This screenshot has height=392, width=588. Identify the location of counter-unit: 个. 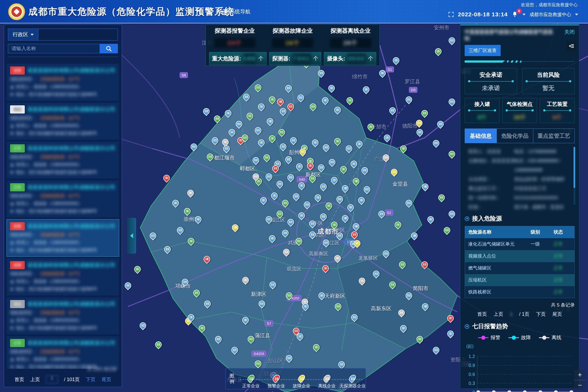
(371, 59).